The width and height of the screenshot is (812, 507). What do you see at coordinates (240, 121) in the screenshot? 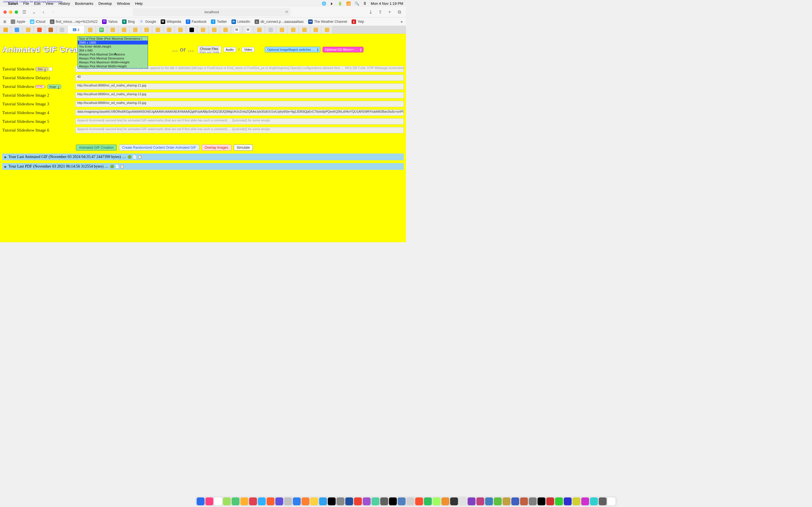
I see `image-5-input: Append #comment[~second line] for animat…` at bounding box center [240, 121].